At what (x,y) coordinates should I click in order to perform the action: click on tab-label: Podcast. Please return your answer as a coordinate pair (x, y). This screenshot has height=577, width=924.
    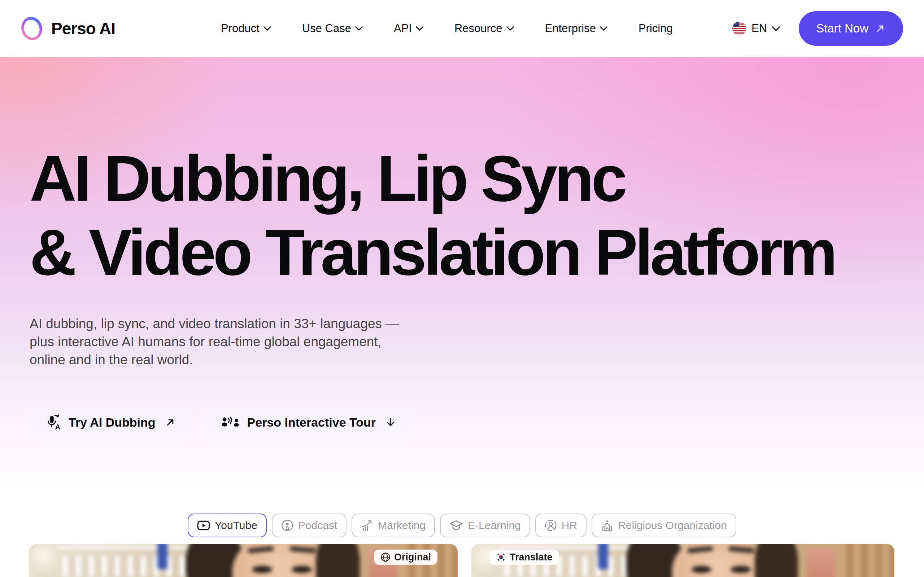
    Looking at the image, I should click on (318, 525).